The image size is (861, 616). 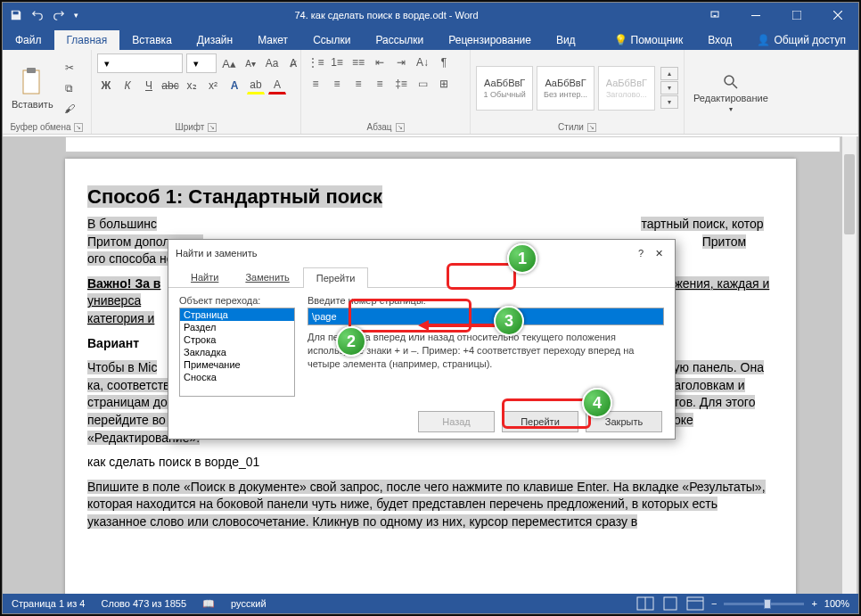 I want to click on tab-mailings: Рассылки, so click(x=399, y=40).